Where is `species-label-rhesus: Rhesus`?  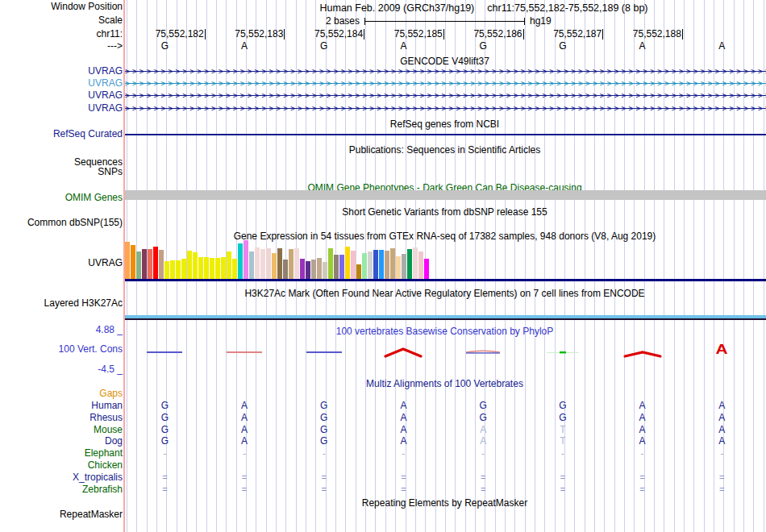 species-label-rhesus: Rhesus is located at coordinates (106, 418).